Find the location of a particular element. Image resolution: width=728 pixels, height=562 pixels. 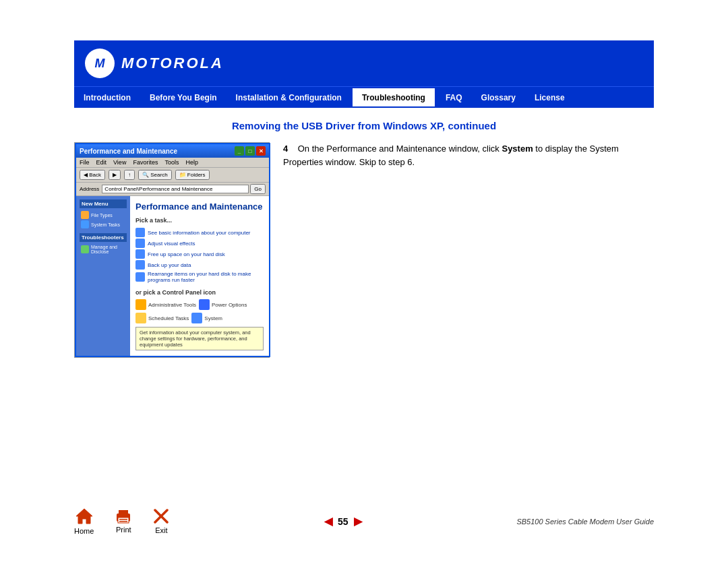

step-number: 4 is located at coordinates (286, 148).